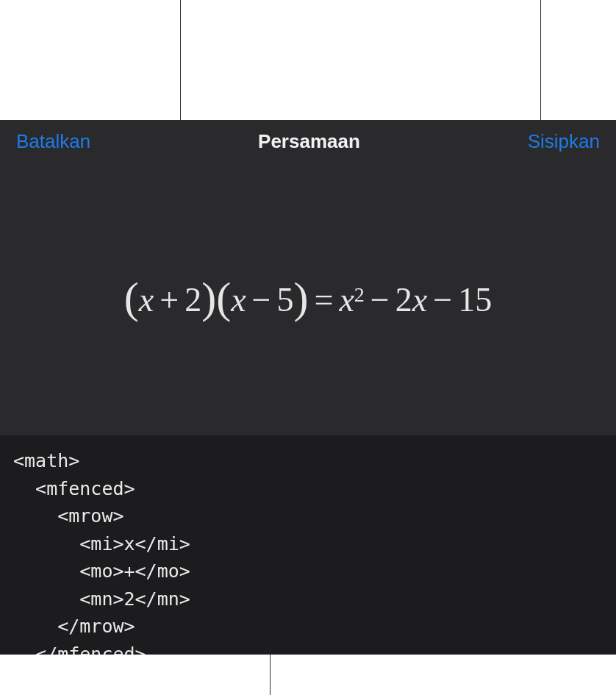 This screenshot has width=616, height=695. Describe the element at coordinates (404, 300) in the screenshot. I see `eq-coef: 2` at that location.